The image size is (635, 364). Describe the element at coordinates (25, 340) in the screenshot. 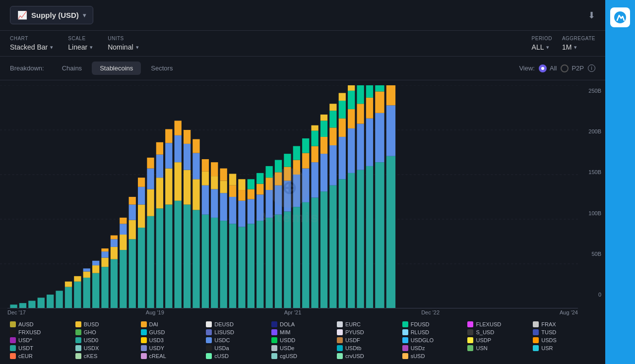

I see `legend-label: USD*` at that location.